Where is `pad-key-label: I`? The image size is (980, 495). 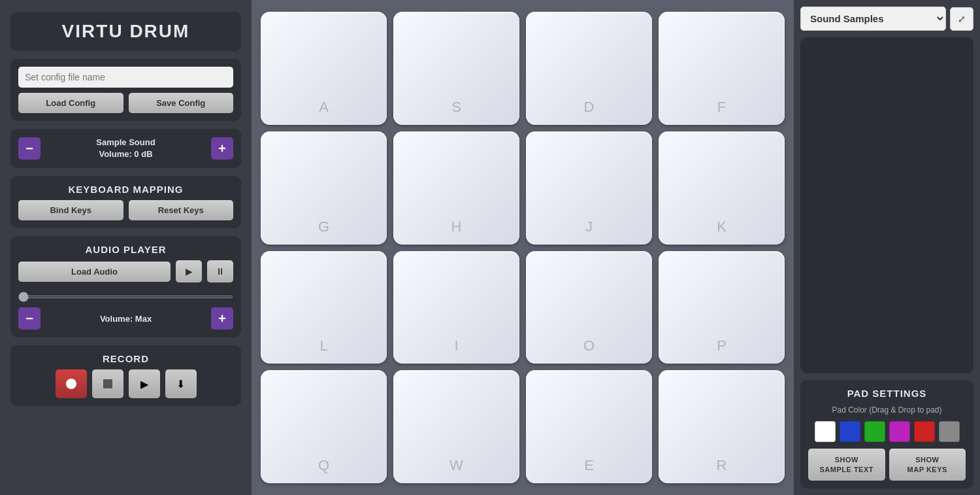 pad-key-label: I is located at coordinates (456, 346).